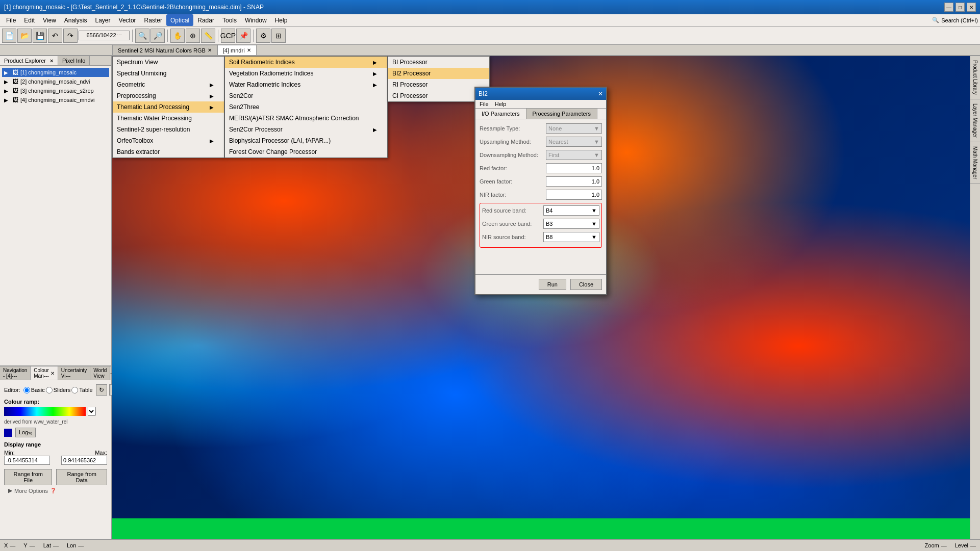  What do you see at coordinates (228, 36) in the screenshot?
I see `toolbar-gcp: GCP` at bounding box center [228, 36].